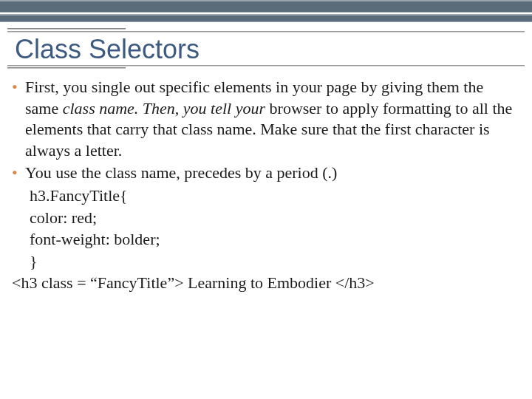 Image resolution: width=532 pixels, height=399 pixels. What do you see at coordinates (273, 173) in the screenshot?
I see `bullet-text: You use the class name, precedes by a pe…` at bounding box center [273, 173].